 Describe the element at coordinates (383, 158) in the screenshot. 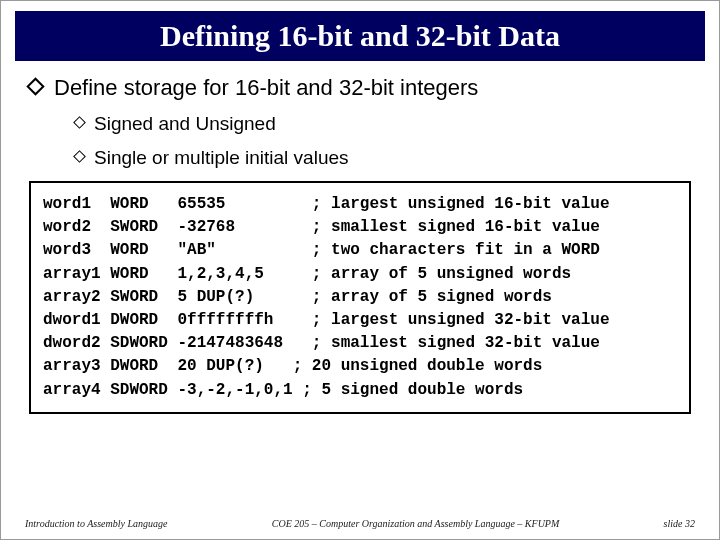

I see `sub-bullet: Single or multiple initial values` at that location.